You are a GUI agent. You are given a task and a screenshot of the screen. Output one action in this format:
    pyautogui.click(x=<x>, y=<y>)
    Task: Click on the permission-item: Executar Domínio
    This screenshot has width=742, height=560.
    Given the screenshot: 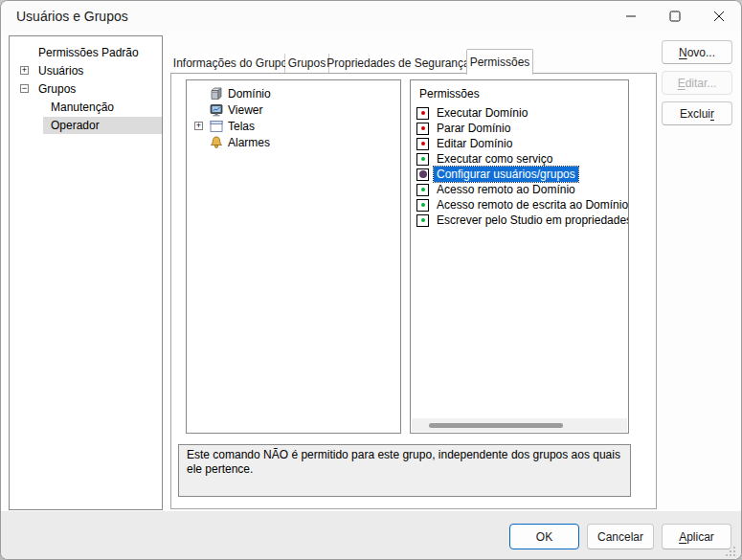 What is the action you would take?
    pyautogui.click(x=519, y=113)
    